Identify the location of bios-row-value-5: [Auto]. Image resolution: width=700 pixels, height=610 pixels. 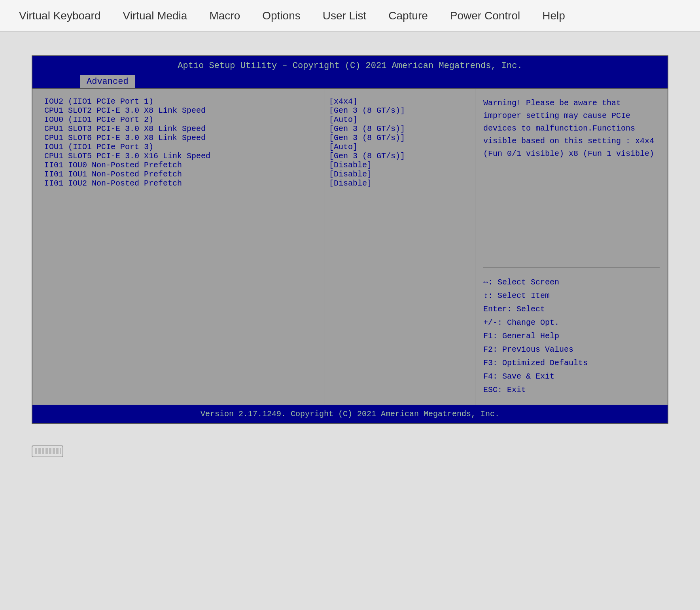
(400, 147).